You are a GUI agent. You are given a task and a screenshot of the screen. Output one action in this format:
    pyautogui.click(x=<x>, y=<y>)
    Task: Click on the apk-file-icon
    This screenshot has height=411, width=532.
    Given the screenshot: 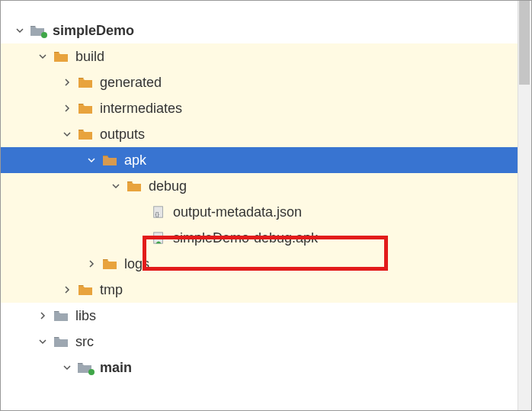 What is the action you would take?
    pyautogui.click(x=159, y=238)
    